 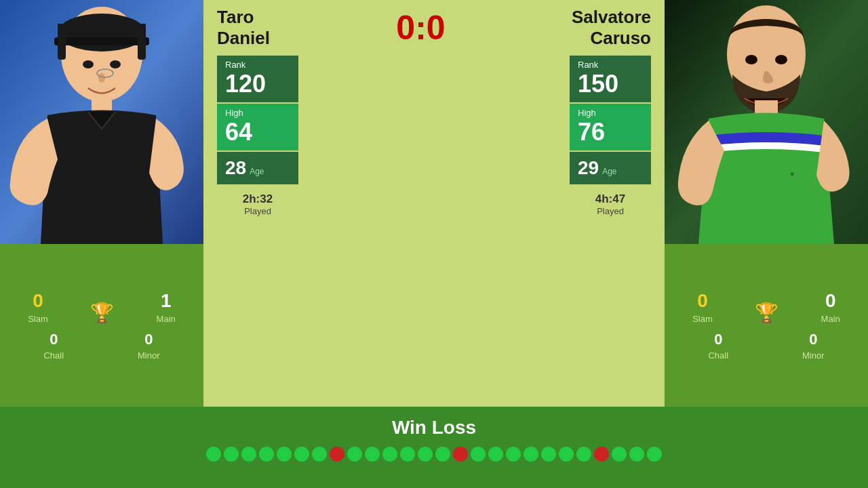 I want to click on right-main-stat: 0 Main, so click(x=831, y=307).